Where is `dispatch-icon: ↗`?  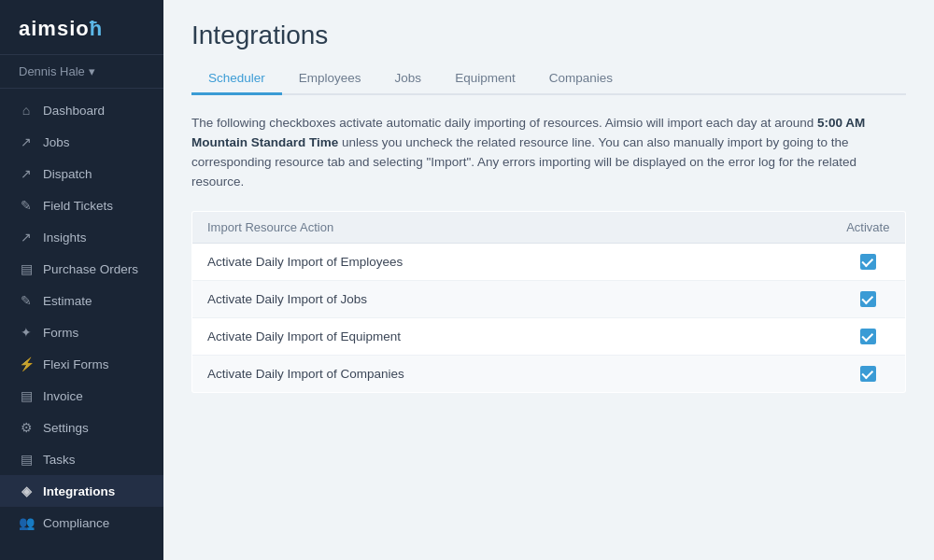 dispatch-icon: ↗ is located at coordinates (26, 174).